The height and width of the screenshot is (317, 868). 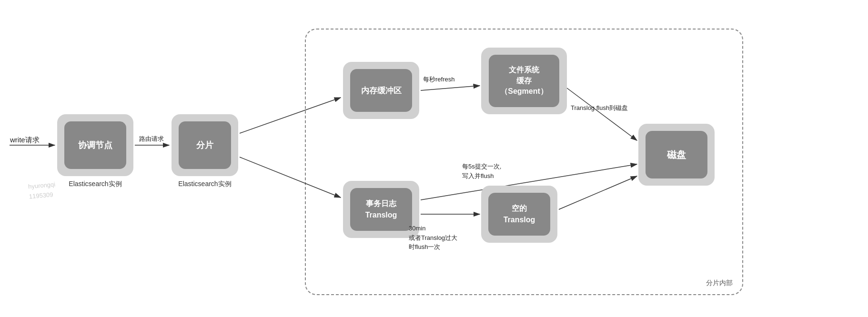 I want to click on coordinator-sublabel: Elasticsearch实例, so click(x=95, y=184).